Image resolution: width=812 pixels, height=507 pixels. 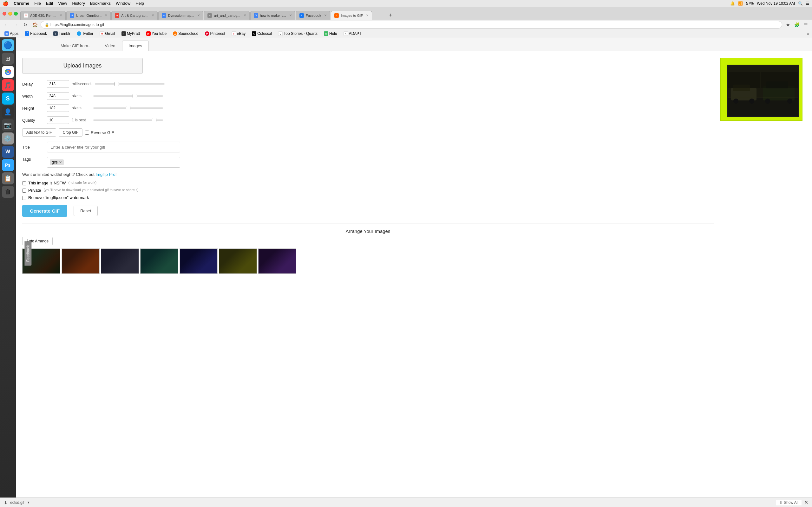 I want to click on private-checkbox, so click(x=24, y=190).